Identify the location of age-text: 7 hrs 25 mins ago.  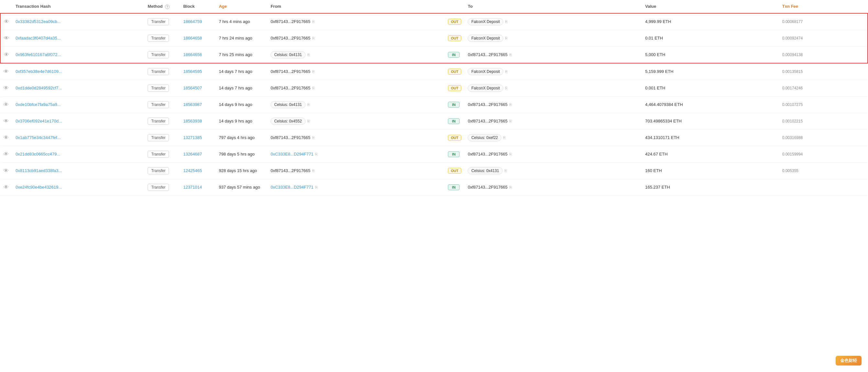
(235, 55).